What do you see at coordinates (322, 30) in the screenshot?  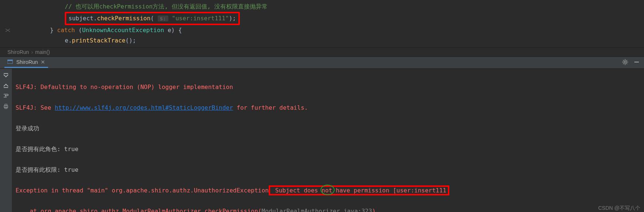 I see `code-line-catch: } catch (UnknownAccountException e) {` at bounding box center [322, 30].